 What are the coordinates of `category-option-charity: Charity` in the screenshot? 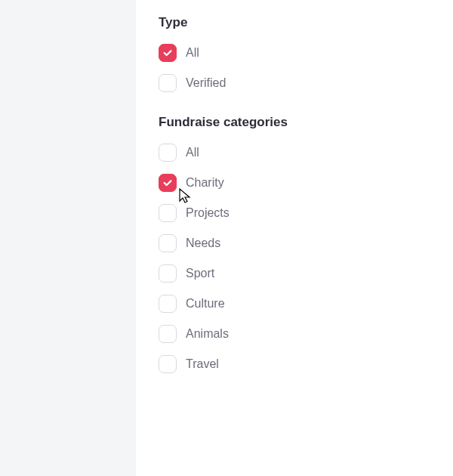 It's located at (294, 183).